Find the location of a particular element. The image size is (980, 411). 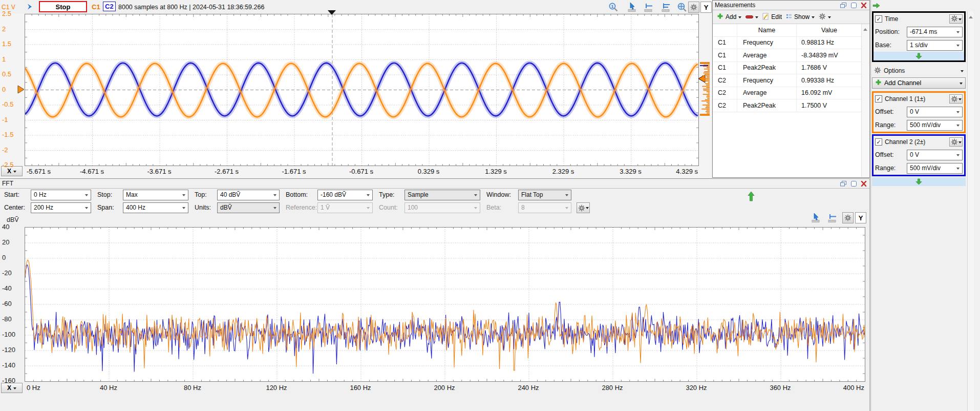

time-enable-checkbox: ✓ is located at coordinates (879, 19).